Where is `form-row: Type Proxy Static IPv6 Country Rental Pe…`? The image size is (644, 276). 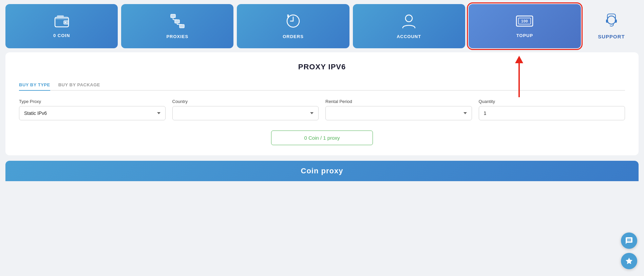 form-row: Type Proxy Static IPv6 Country Rental Pe… is located at coordinates (322, 109).